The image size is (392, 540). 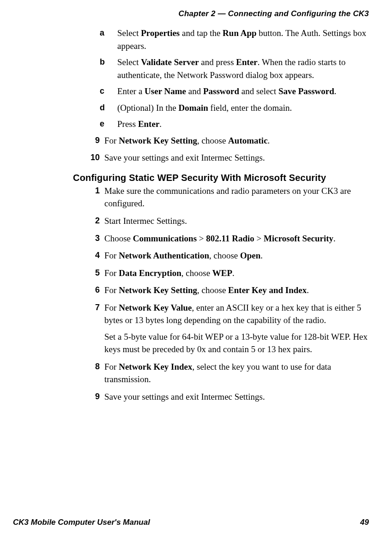 I want to click on wep-step-4: 4 For Network Authentication, choose Ope…, so click(x=225, y=256).